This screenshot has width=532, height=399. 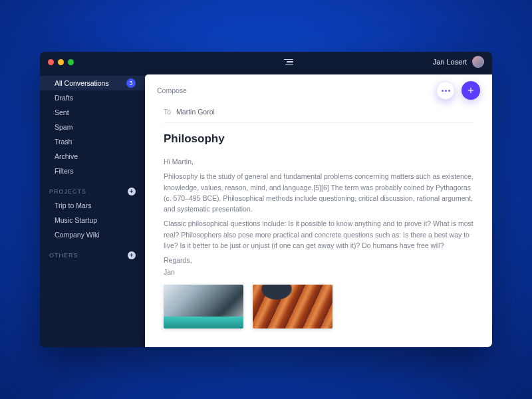 I want to click on paragraph: Classic philosophical questions include:…, so click(x=319, y=234).